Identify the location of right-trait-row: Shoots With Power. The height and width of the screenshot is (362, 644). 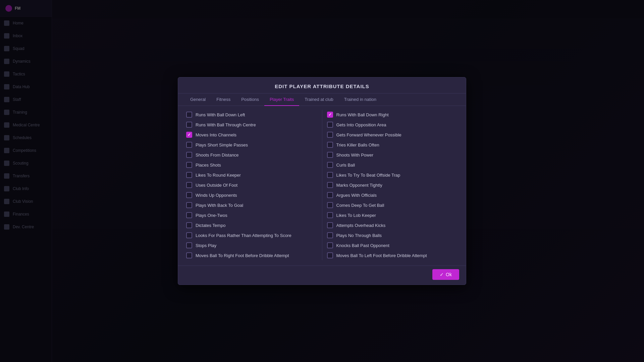
(392, 155).